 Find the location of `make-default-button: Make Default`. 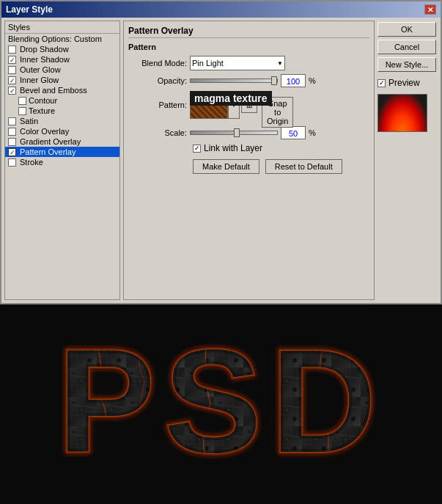

make-default-button: Make Default is located at coordinates (226, 167).